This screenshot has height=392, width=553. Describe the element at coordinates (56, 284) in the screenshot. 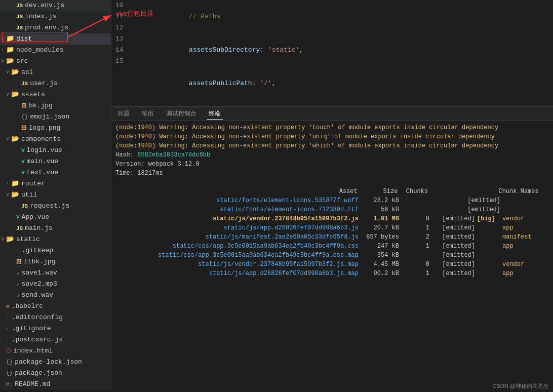

I see `sidebar-item-save2mp3: ♪ save2.mp3` at that location.